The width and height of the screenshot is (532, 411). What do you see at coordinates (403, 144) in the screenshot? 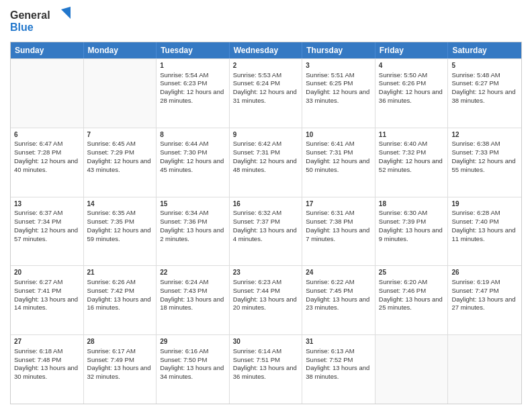
I see `sunrise: Sunrise: 6:40 AM` at bounding box center [403, 144].